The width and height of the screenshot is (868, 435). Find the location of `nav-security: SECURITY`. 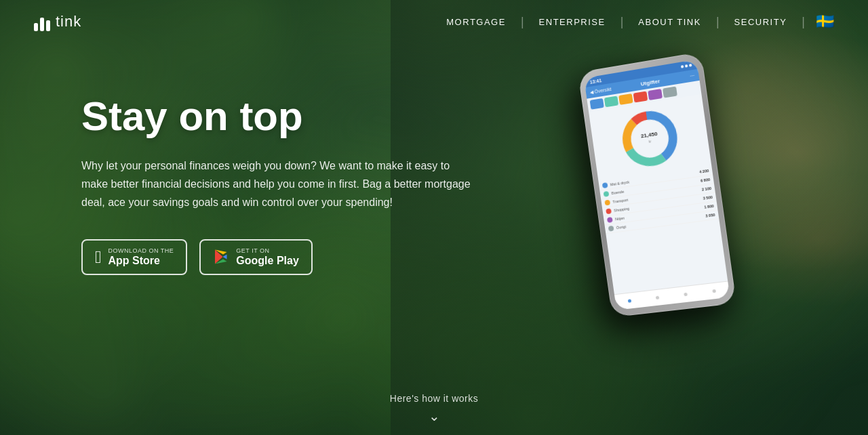

nav-security: SECURITY is located at coordinates (761, 22).